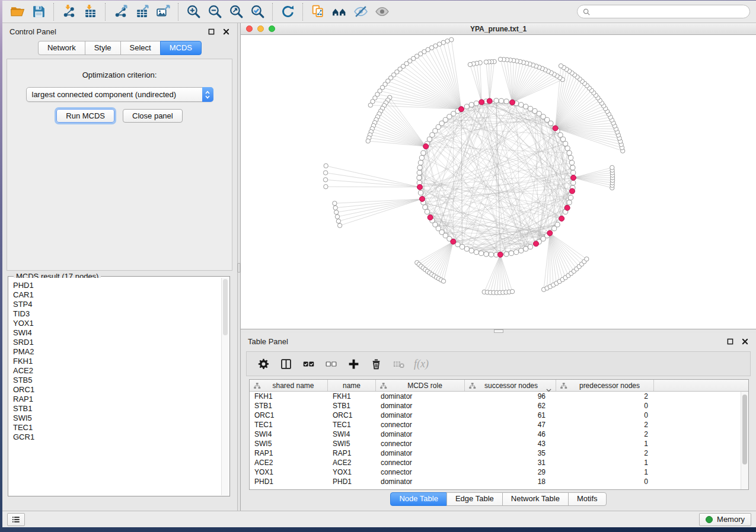 The height and width of the screenshot is (532, 756). Describe the element at coordinates (16, 520) in the screenshot. I see `task-history-button` at that location.